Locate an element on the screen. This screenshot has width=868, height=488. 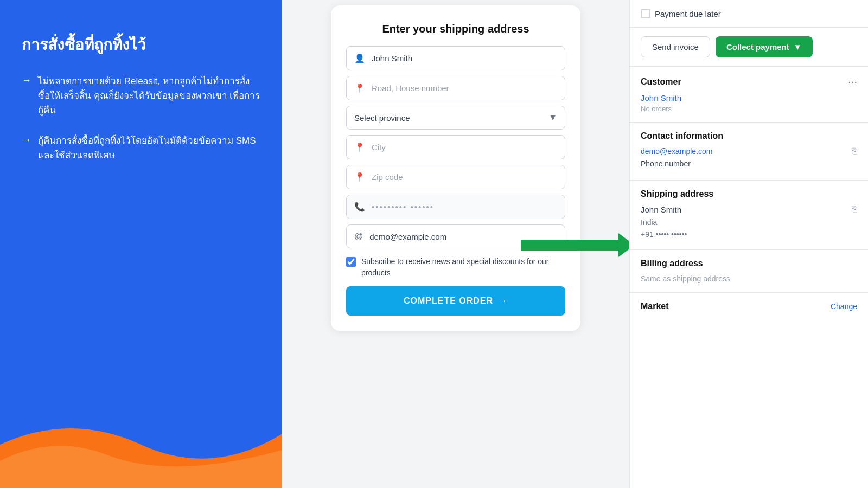
at-icon: @ is located at coordinates (359, 236).